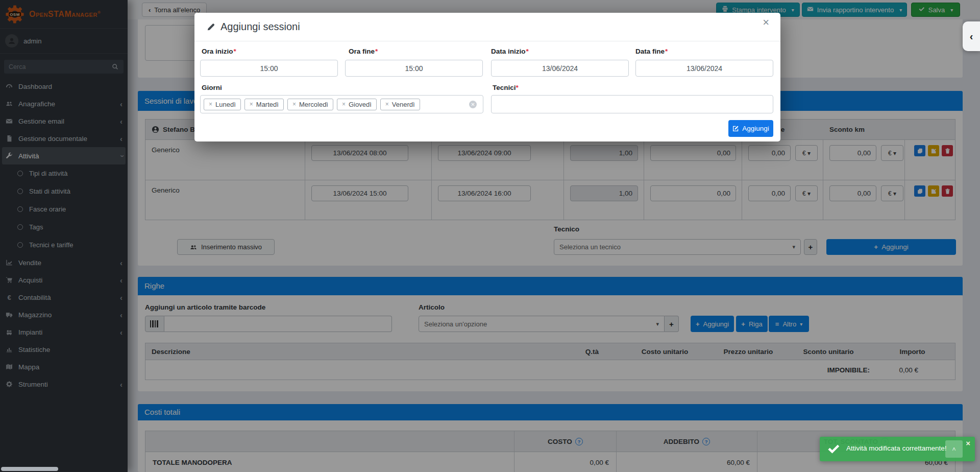  I want to click on modal-header-divider, so click(487, 41).